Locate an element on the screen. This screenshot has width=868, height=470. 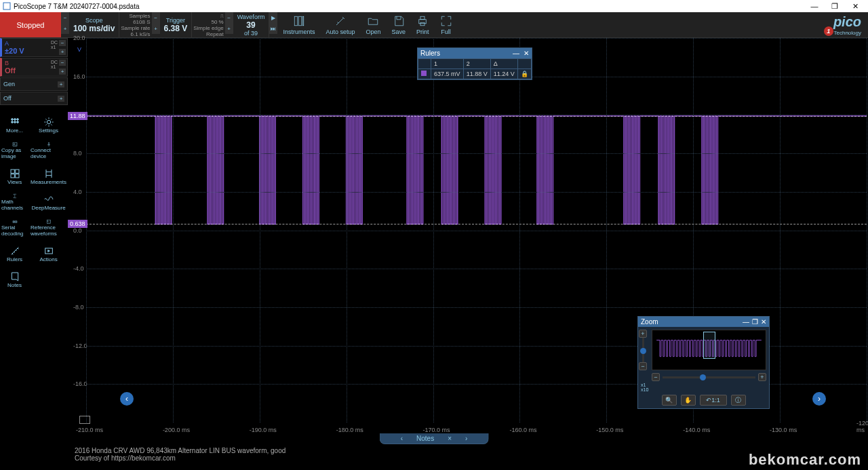
zoom-h-plus: + is located at coordinates (762, 377).